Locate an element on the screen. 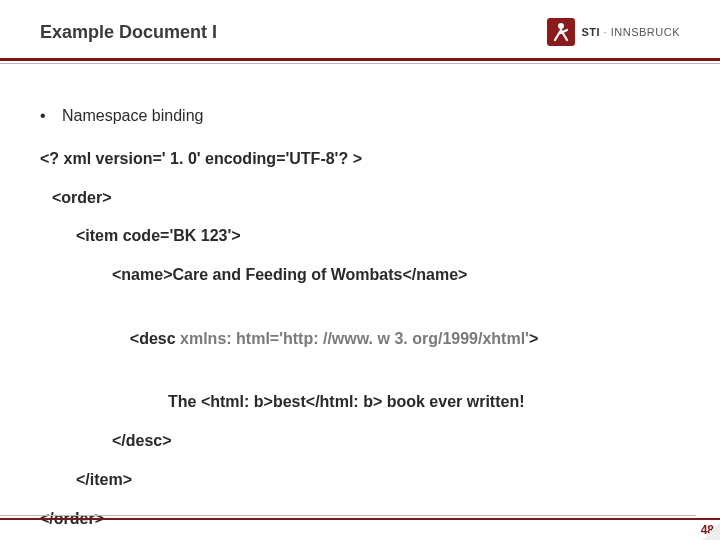 Image resolution: width=720 pixels, height=540 pixels. page-corner-icon is located at coordinates (711, 531).